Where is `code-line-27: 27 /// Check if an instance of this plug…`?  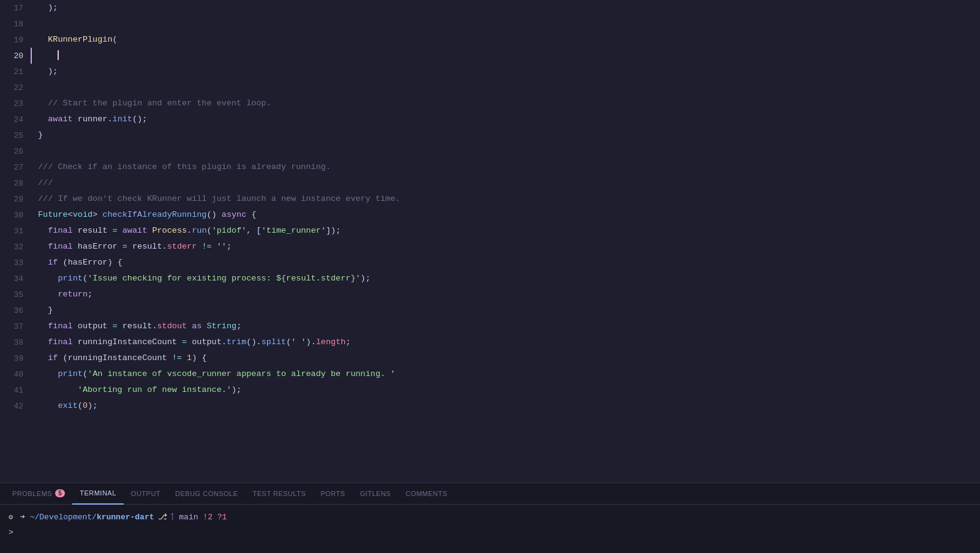
code-line-27: 27 /// Check if an instance of this plug… is located at coordinates (490, 167).